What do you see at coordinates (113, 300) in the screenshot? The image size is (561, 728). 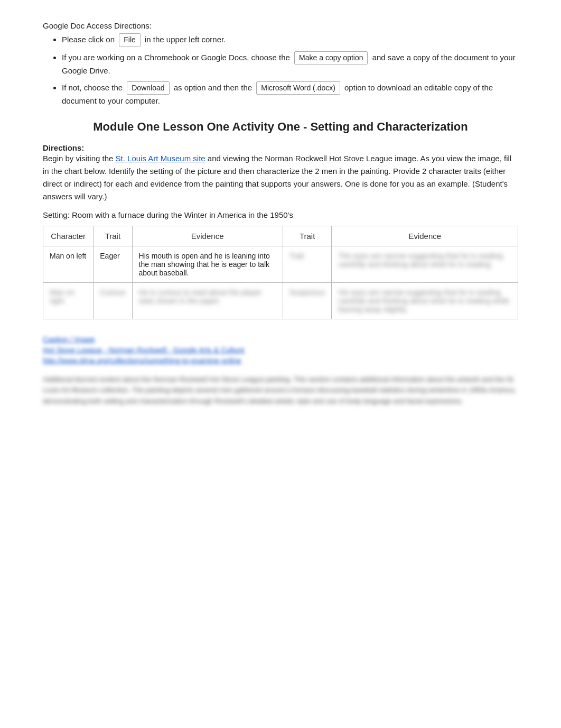 I see `row2-trait1: Curious` at bounding box center [113, 300].